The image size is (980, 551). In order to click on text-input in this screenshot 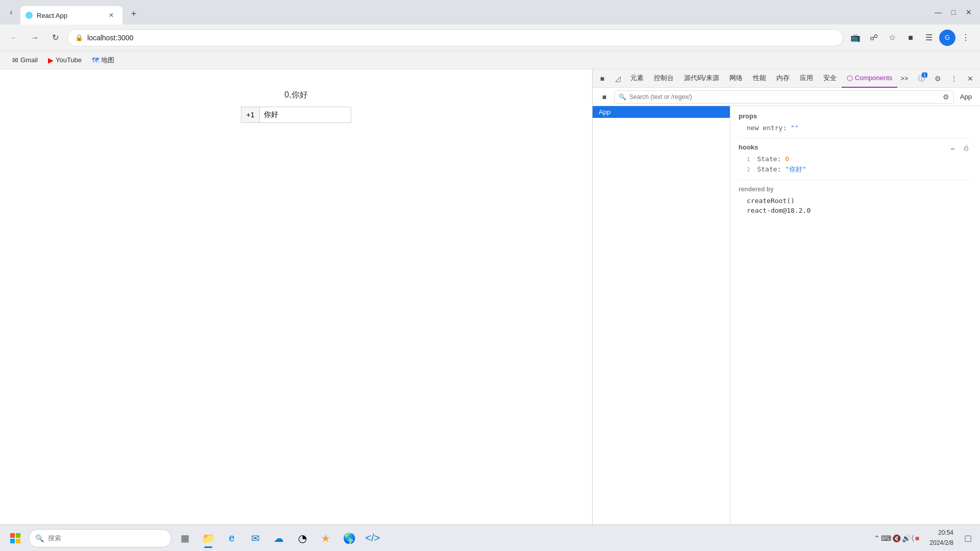, I will do `click(305, 115)`.